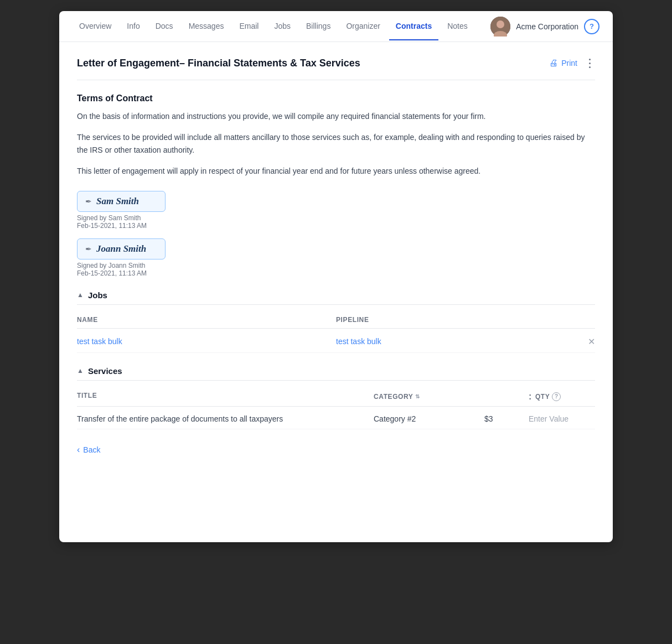 Image resolution: width=672 pixels, height=644 pixels. I want to click on nav-item-jobs: Jobs, so click(282, 27).